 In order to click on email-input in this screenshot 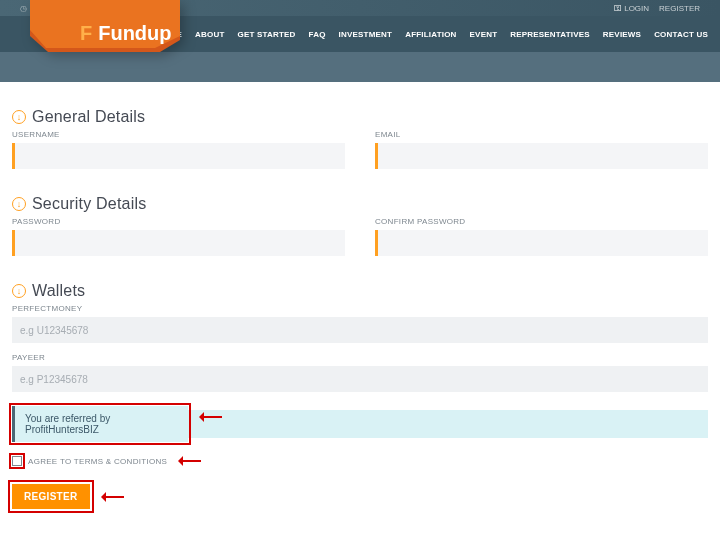, I will do `click(542, 156)`.